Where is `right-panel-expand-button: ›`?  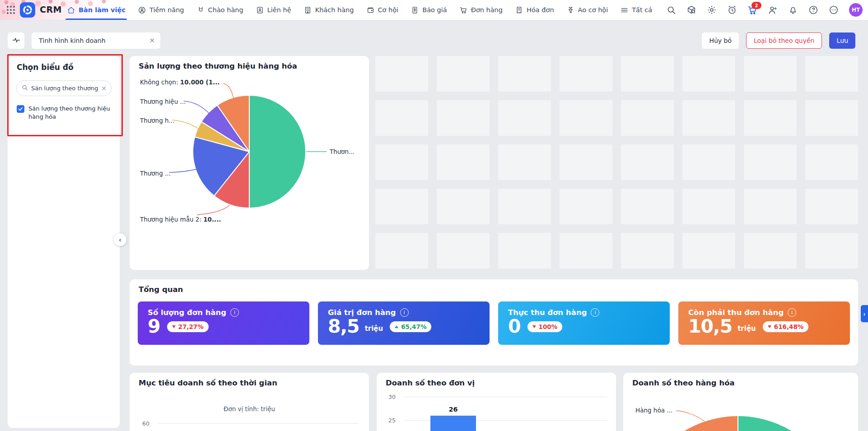
right-panel-expand-button: › is located at coordinates (864, 314).